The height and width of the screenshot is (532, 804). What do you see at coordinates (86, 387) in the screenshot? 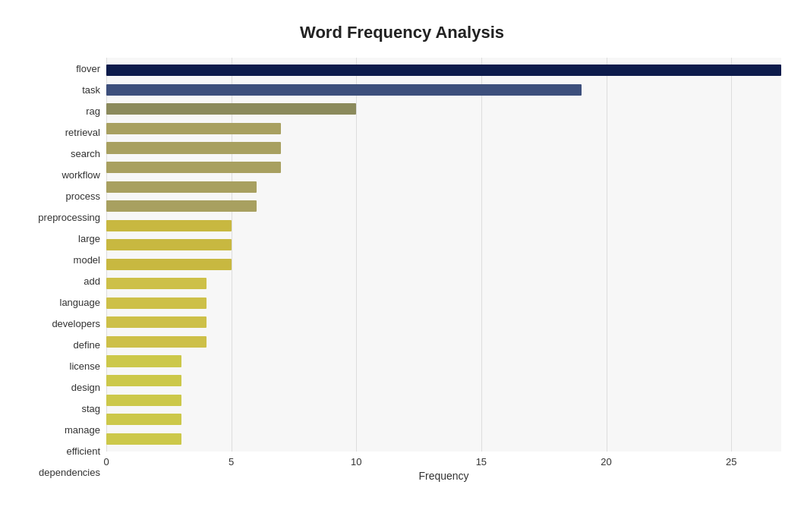
I see `y-label: design` at bounding box center [86, 387].